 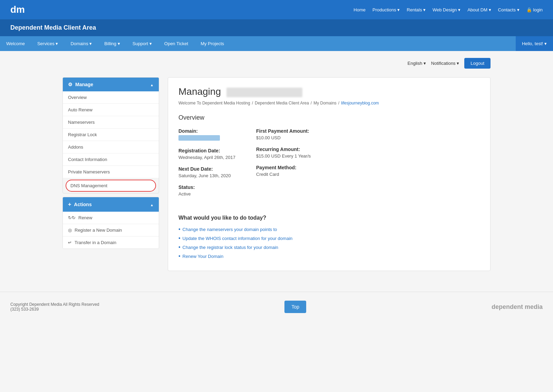 What do you see at coordinates (199, 138) in the screenshot?
I see `domain-value-blurred` at bounding box center [199, 138].